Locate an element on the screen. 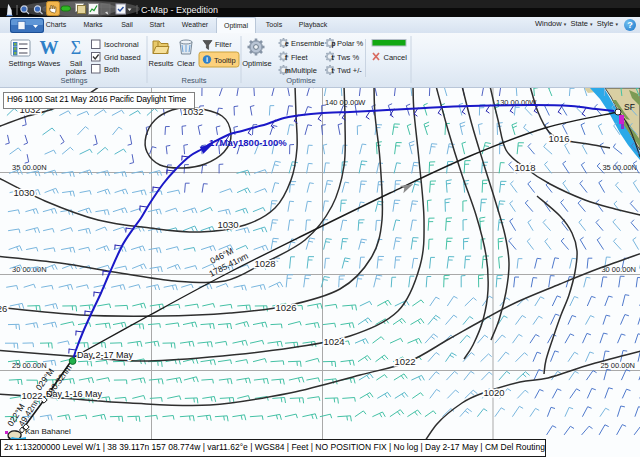  svg-text: 1020 is located at coordinates (494, 392).